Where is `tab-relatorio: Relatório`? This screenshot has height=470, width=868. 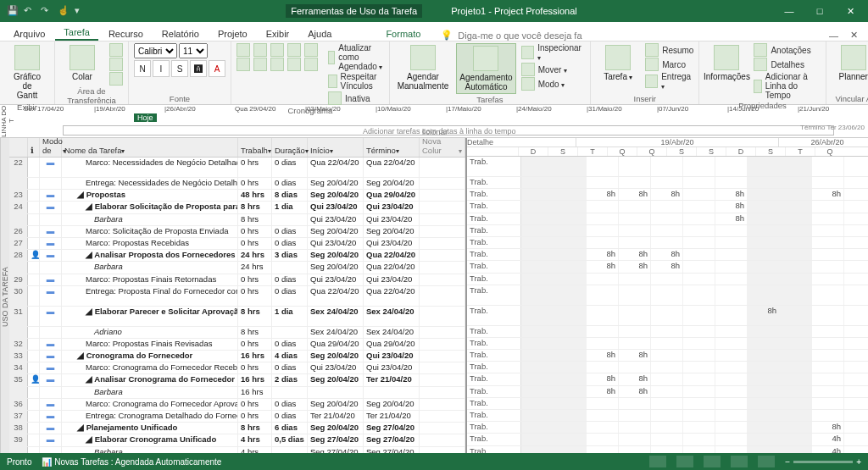
tab-relatorio: Relatório is located at coordinates (181, 34).